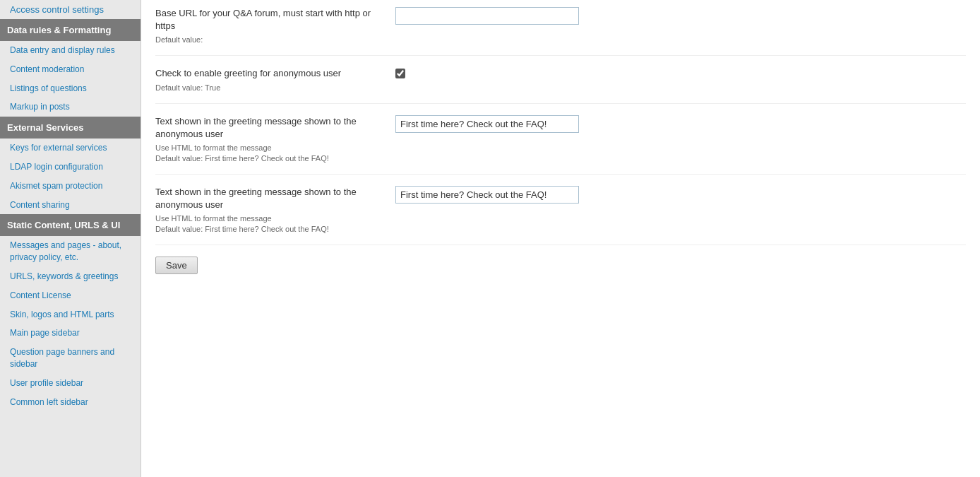  Describe the element at coordinates (71, 358) in the screenshot. I see `sidebar-item-question-page-banners: Question page banners and sidebar` at that location.